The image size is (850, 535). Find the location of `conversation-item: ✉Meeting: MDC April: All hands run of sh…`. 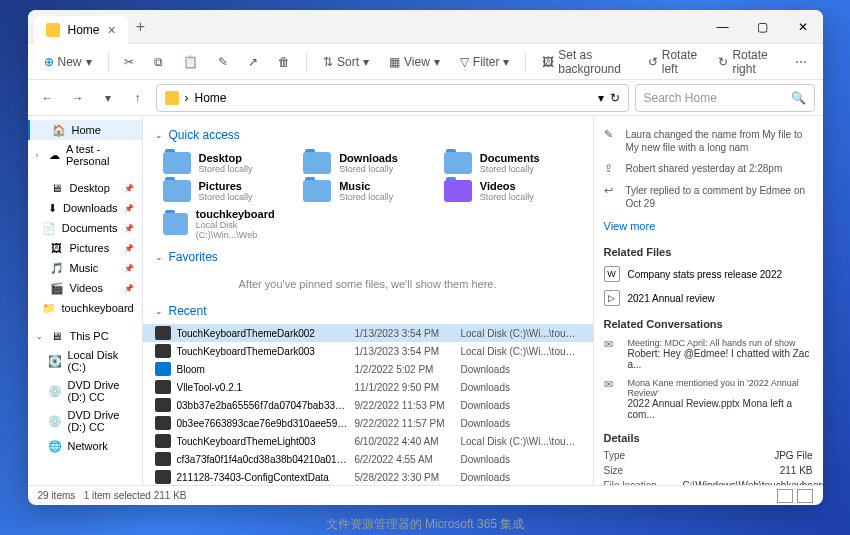

conversation-item: ✉Meeting: MDC April: All hands run of sh… is located at coordinates (708, 354).